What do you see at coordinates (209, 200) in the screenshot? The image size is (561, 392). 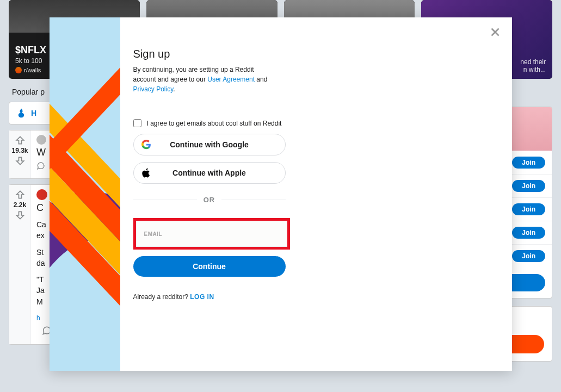 I see `or-divider: OR` at bounding box center [209, 200].